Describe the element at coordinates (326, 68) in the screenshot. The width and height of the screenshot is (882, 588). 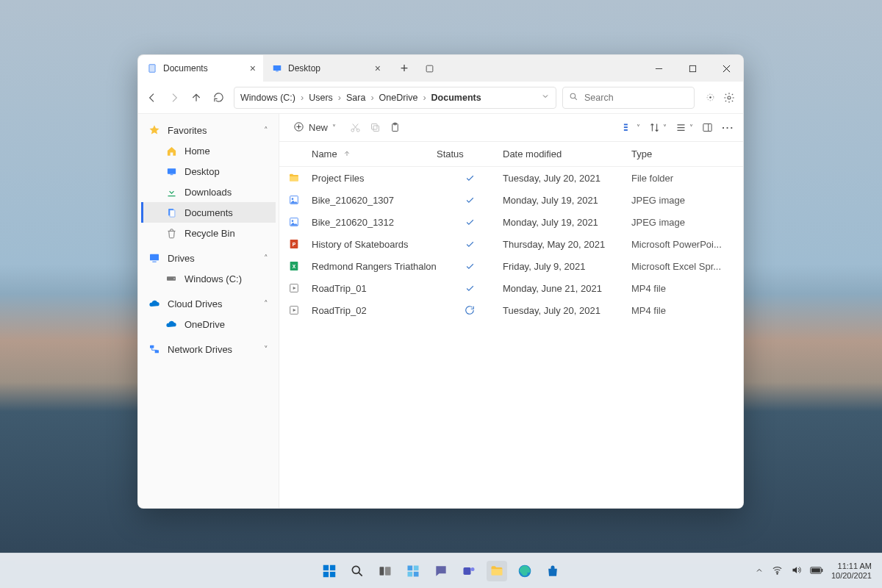
I see `tab-desktop: Desktop ×` at that location.